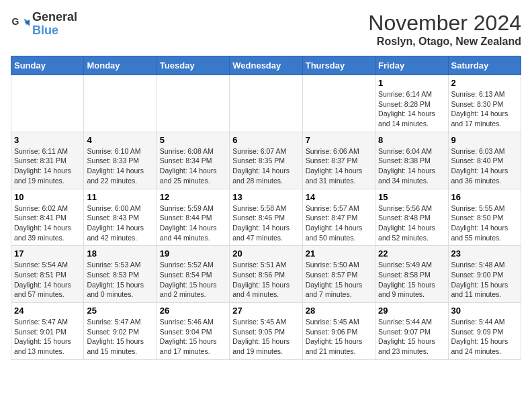 The width and height of the screenshot is (532, 411). Describe the element at coordinates (339, 332) in the screenshot. I see `calendar-cell: 28Sunrise: 5:45 AM Sunset: 9:06 PM Dayli…` at that location.